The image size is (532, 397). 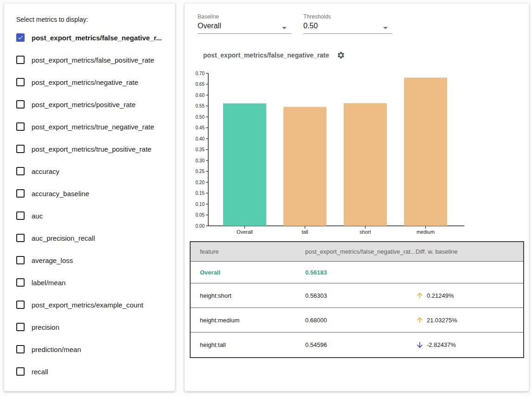 What do you see at coordinates (200, 204) in the screenshot?
I see `svg-text: 0.10` at bounding box center [200, 204].